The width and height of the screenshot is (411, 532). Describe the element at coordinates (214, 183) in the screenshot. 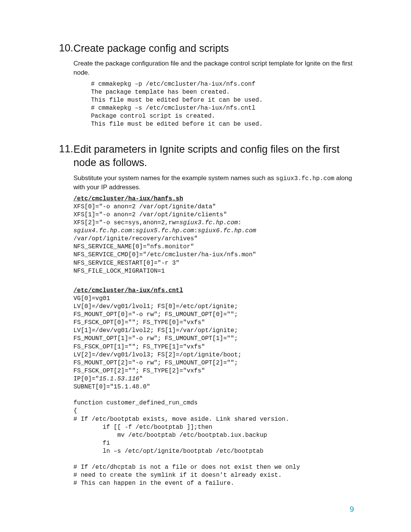

I see `section-paragraph: Substitute your system names for the exa…` at that location.